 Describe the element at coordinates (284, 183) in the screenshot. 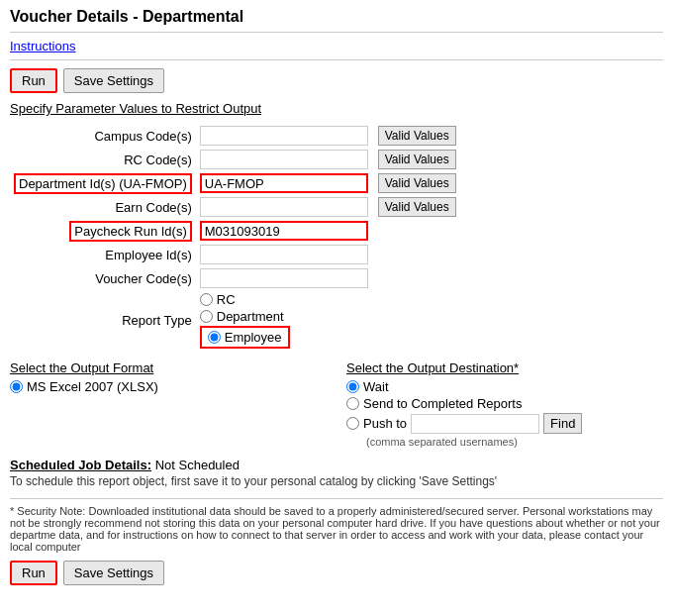

I see `field-input-department-id` at that location.